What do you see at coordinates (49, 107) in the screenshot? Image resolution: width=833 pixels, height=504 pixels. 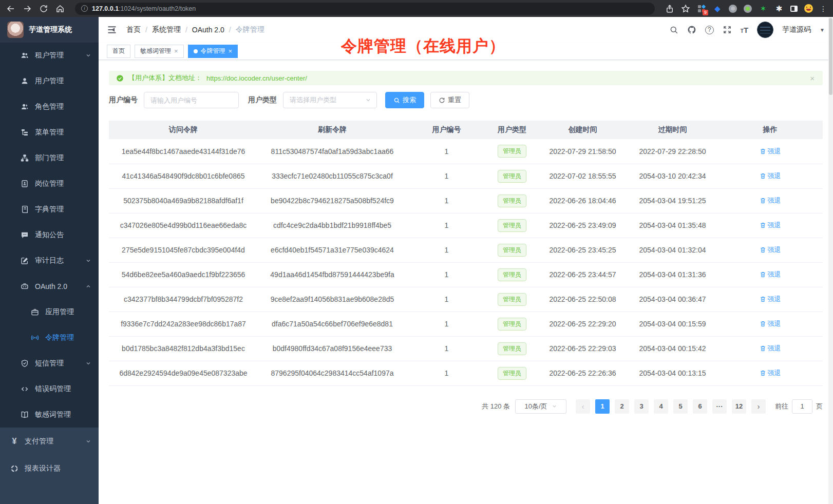 I see `sidebar-item-role: 角色管理` at bounding box center [49, 107].